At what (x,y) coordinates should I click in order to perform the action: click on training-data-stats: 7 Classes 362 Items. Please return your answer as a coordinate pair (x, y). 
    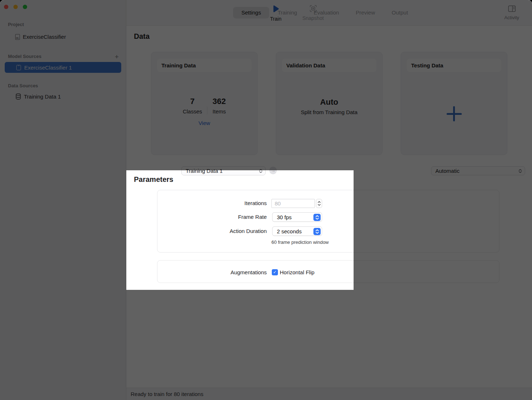
    Looking at the image, I should click on (204, 106).